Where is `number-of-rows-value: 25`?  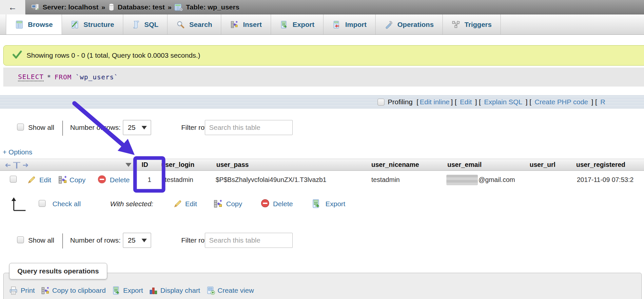 number-of-rows-value: 25 is located at coordinates (132, 128).